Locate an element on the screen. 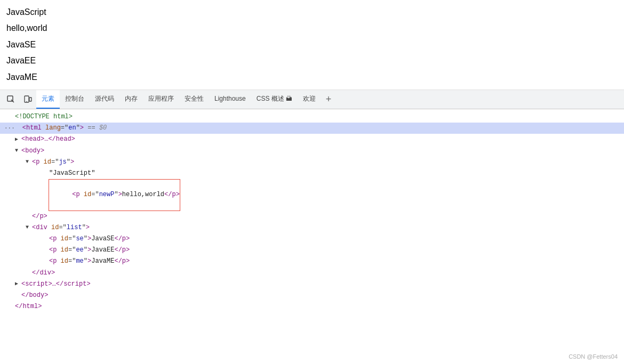 The height and width of the screenshot is (364, 624). dom-p-js-open-line: <p id="js"> is located at coordinates (312, 162).